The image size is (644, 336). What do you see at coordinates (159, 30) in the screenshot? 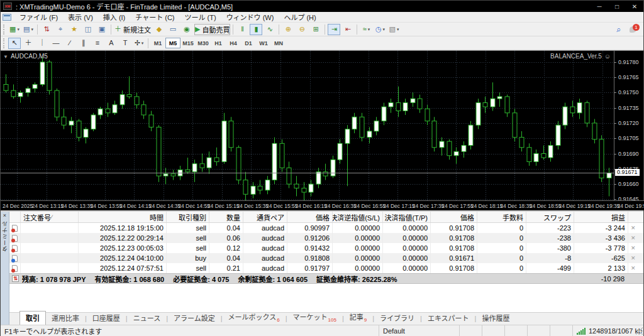
I see `mql5-community-button: ◆` at bounding box center [159, 30].